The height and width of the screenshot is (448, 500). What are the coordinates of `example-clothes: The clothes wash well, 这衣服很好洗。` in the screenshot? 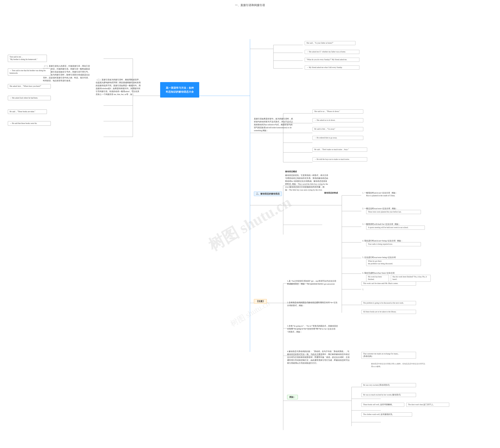 It's located at (387, 415).